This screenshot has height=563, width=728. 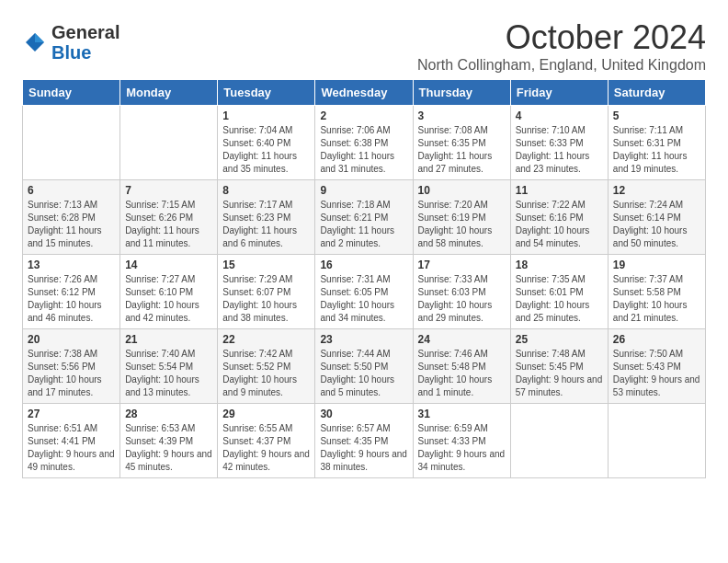 I want to click on day-number: 1, so click(x=267, y=116).